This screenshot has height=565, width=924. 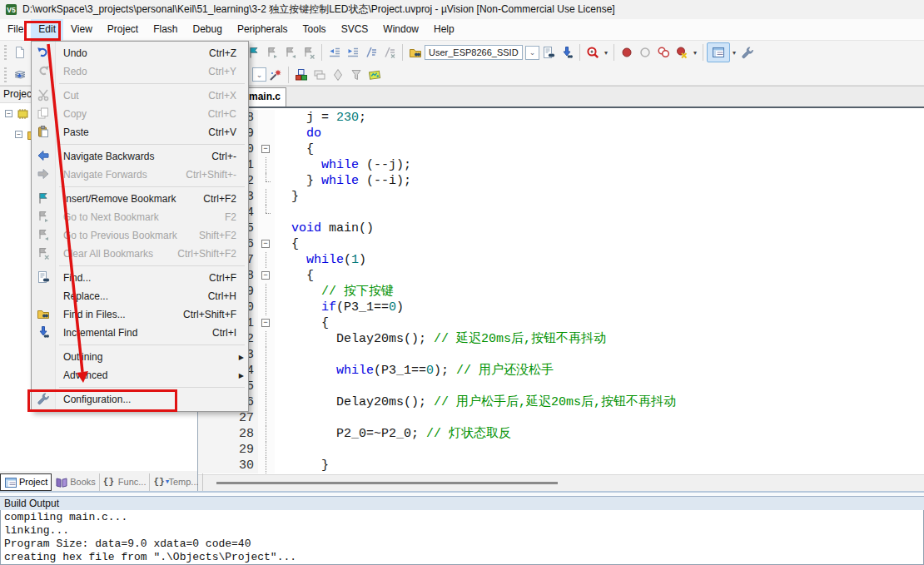 What do you see at coordinates (561, 276) in the screenshot?
I see `code-line: 18− {` at bounding box center [561, 276].